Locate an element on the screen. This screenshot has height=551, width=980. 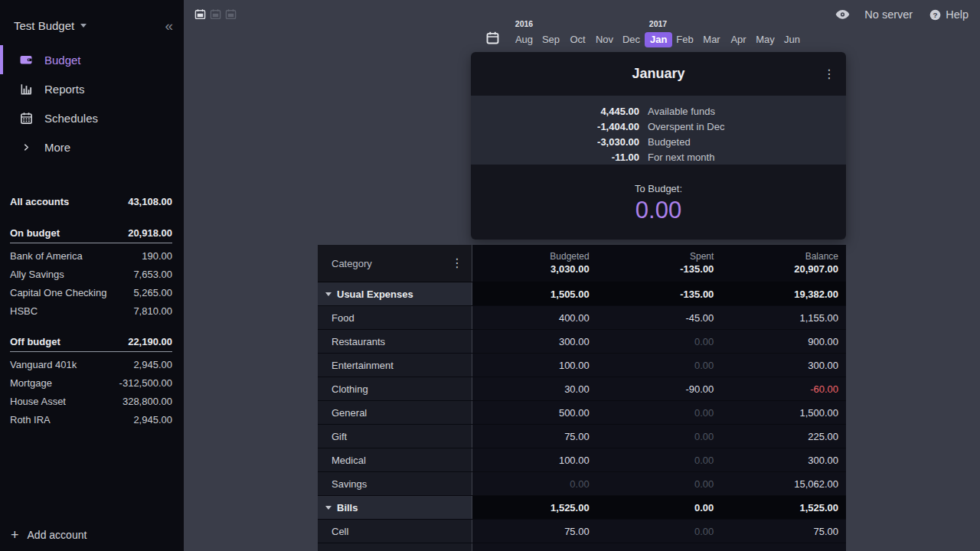
category-name-cell: Food is located at coordinates (395, 318).